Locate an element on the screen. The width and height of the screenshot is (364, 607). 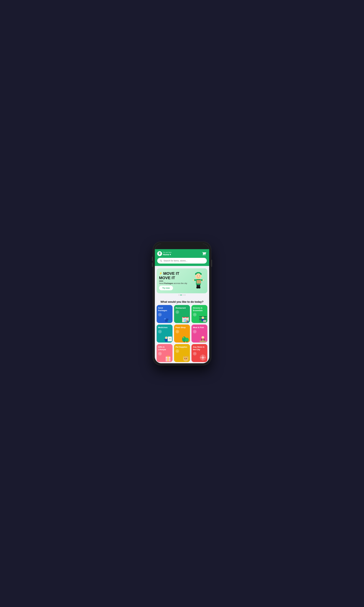
banner-section: ⚡ MOVE IT MOVE IT Send Packages accross … is located at coordinates (182, 282).